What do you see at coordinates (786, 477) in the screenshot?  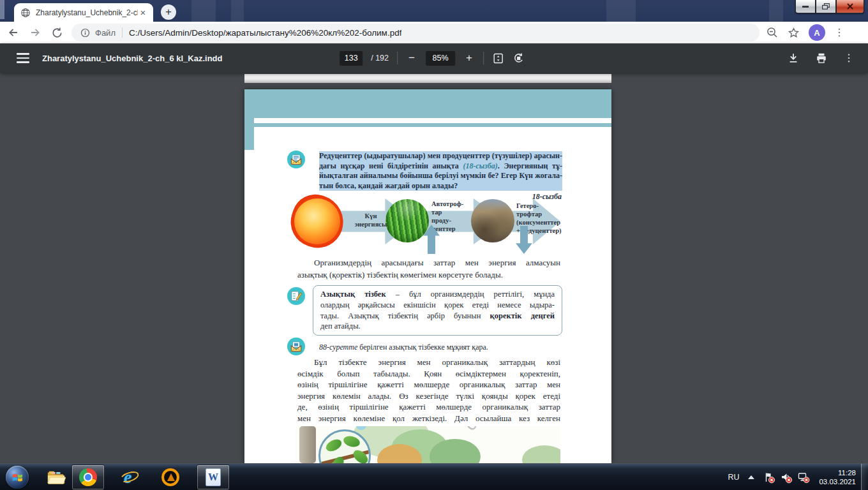 I see `volume-muted-icon` at bounding box center [786, 477].